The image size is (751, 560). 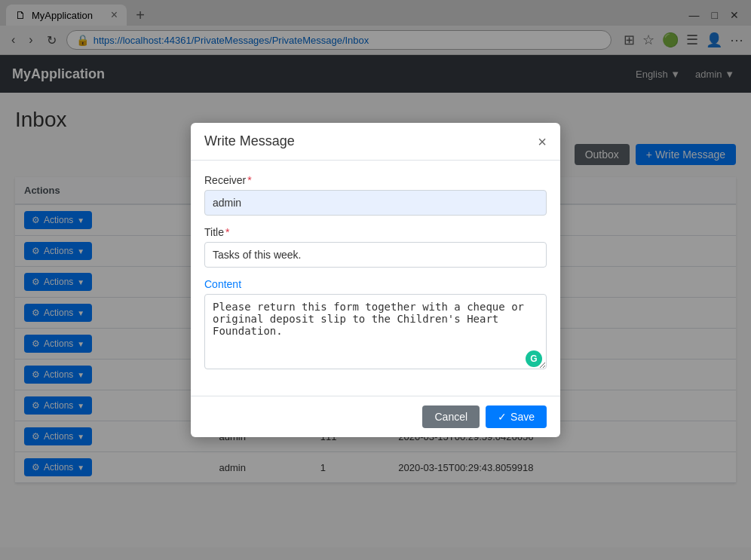 I want to click on title-group: Title*, so click(x=376, y=247).